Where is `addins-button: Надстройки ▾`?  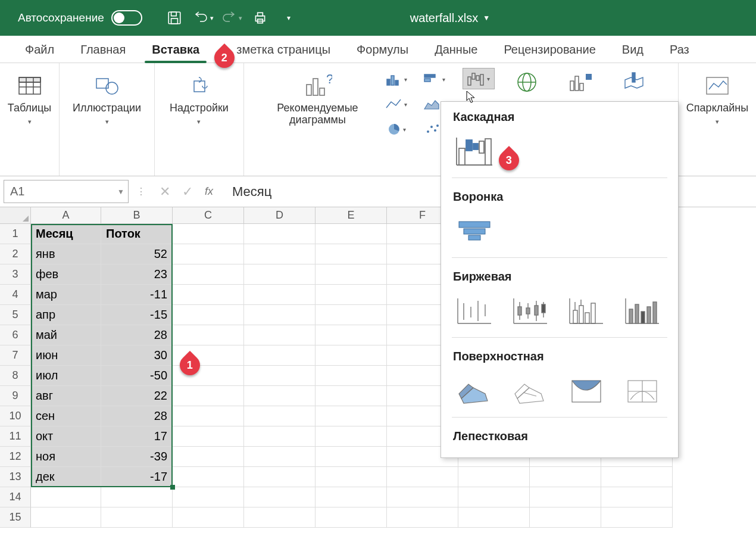 addins-button: Надстройки ▾ is located at coordinates (199, 99).